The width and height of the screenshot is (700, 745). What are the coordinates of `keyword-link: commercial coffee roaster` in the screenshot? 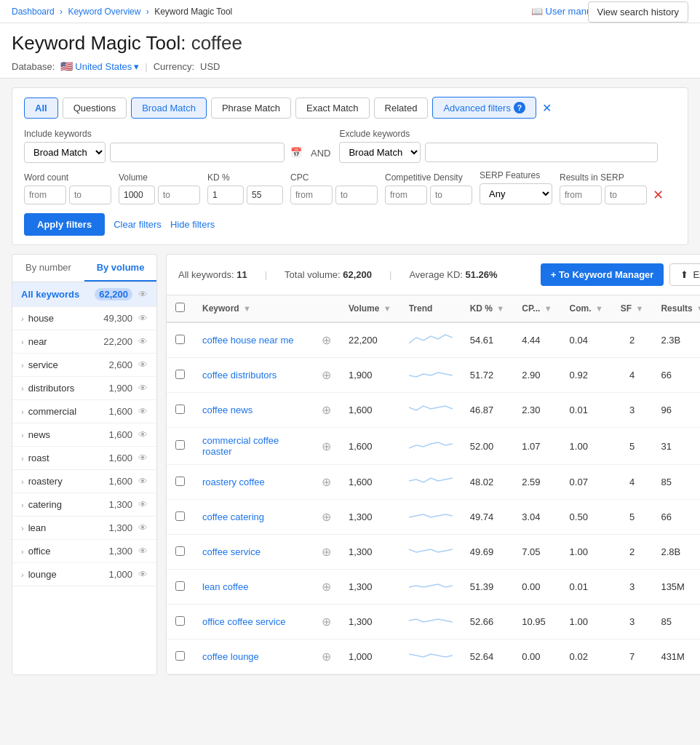 It's located at (240, 446).